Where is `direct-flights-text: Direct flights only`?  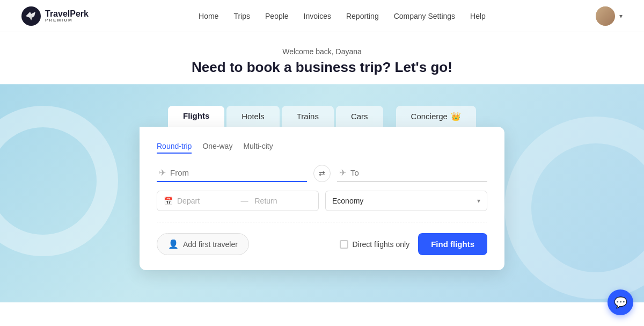 direct-flights-text: Direct flights only is located at coordinates (381, 244).